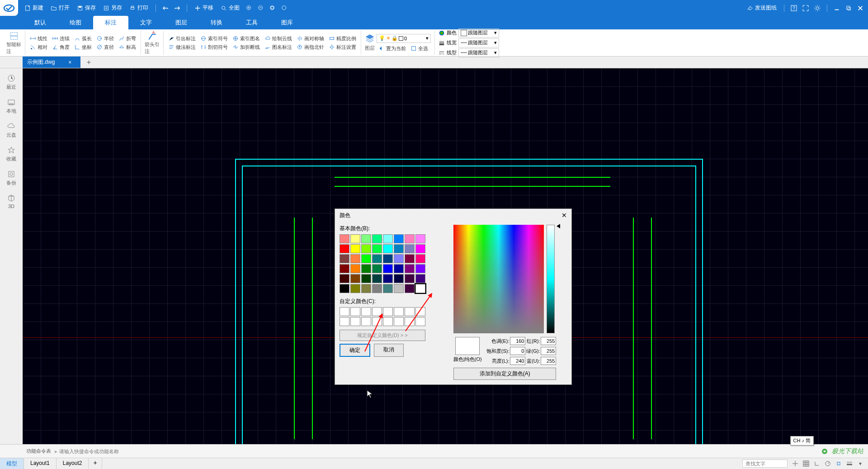 This screenshot has width=868, height=469. What do you see at coordinates (806, 464) in the screenshot?
I see `grid-toggle` at bounding box center [806, 464].